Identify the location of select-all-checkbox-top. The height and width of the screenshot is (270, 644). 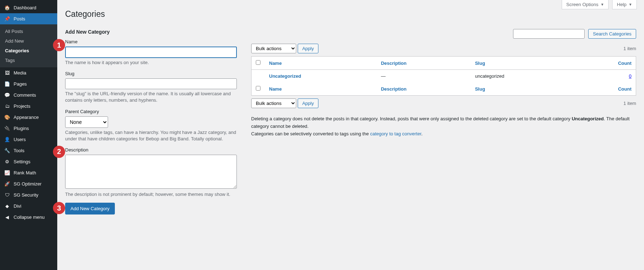
(258, 62).